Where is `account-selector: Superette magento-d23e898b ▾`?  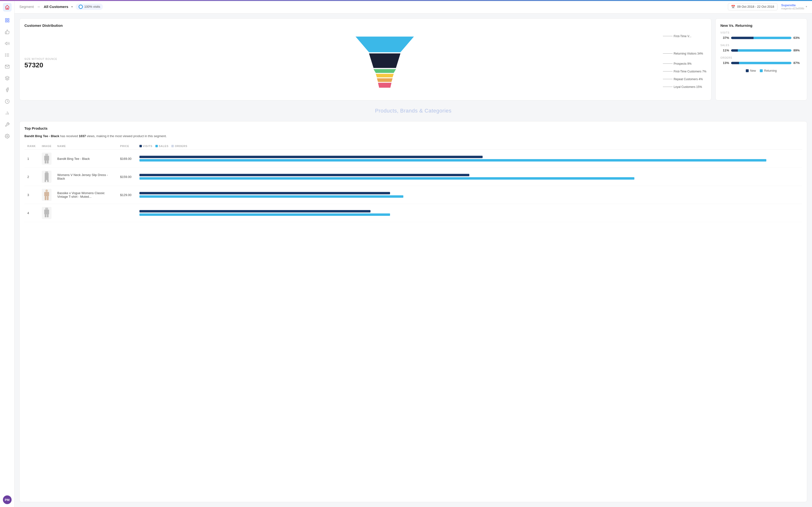
account-selector: Superette magento-d23e898b ▾ is located at coordinates (795, 7).